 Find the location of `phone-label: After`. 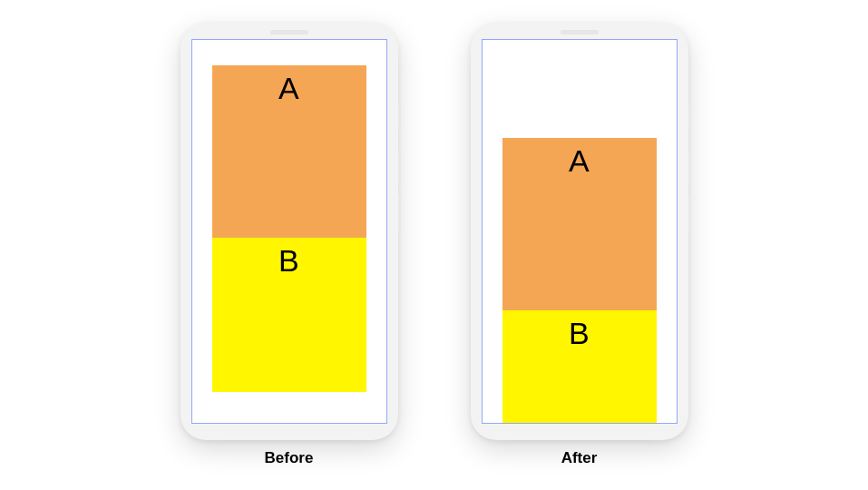

phone-label: After is located at coordinates (580, 458).